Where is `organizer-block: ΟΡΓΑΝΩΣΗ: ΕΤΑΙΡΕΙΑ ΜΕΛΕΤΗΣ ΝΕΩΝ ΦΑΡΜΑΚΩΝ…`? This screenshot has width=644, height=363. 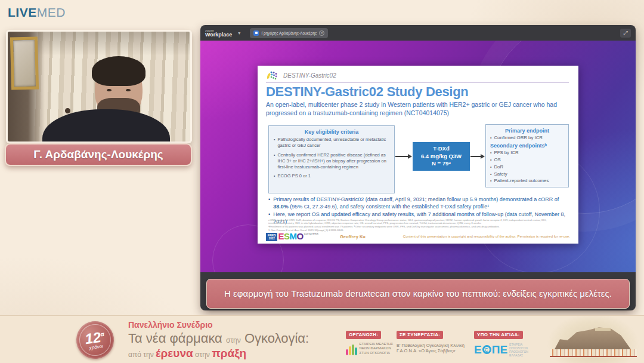 organizer-block: ΟΡΓΑΝΩΣΗ: ΕΤΑΙΡΕΙΑ ΜΕΛΕΤΗΣ ΝΕΩΝ ΦΑΡΜΑΚΩΝ… is located at coordinates (373, 342).